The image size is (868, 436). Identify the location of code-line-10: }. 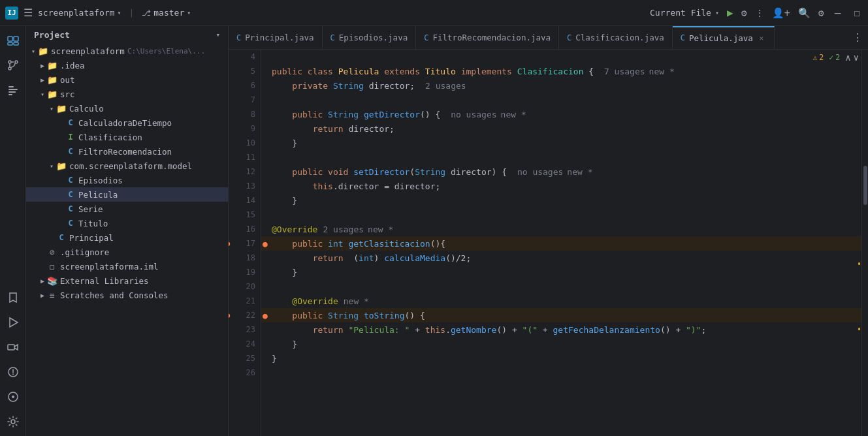
(562, 143).